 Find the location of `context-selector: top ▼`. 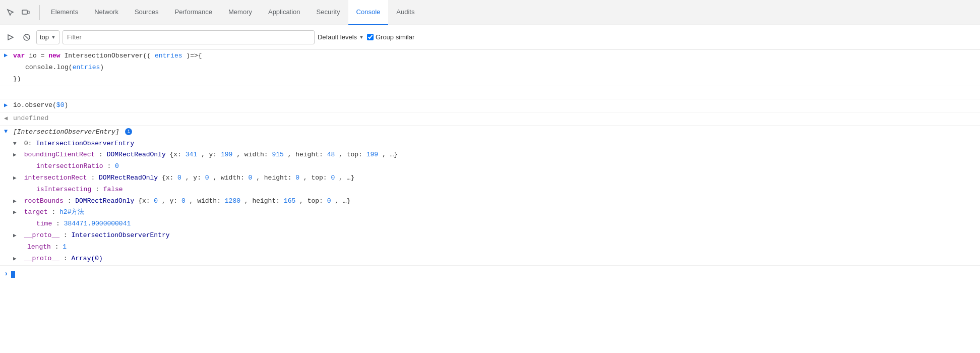

context-selector: top ▼ is located at coordinates (48, 37).